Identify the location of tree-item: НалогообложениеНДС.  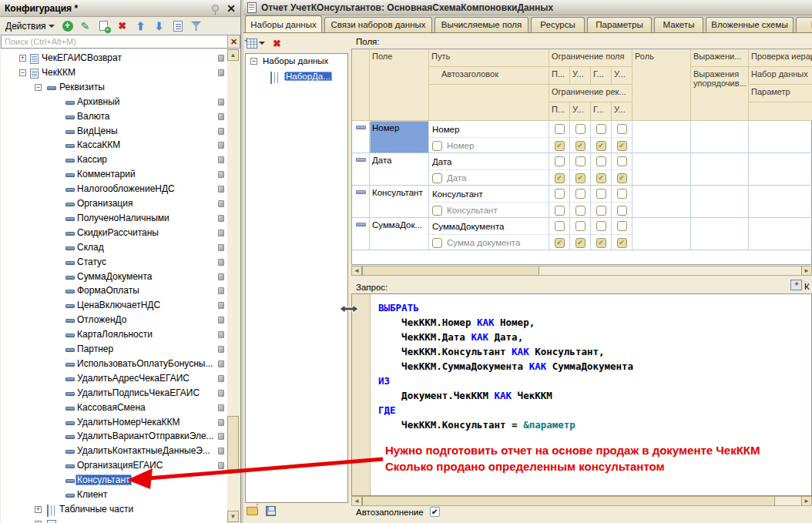
(114, 189).